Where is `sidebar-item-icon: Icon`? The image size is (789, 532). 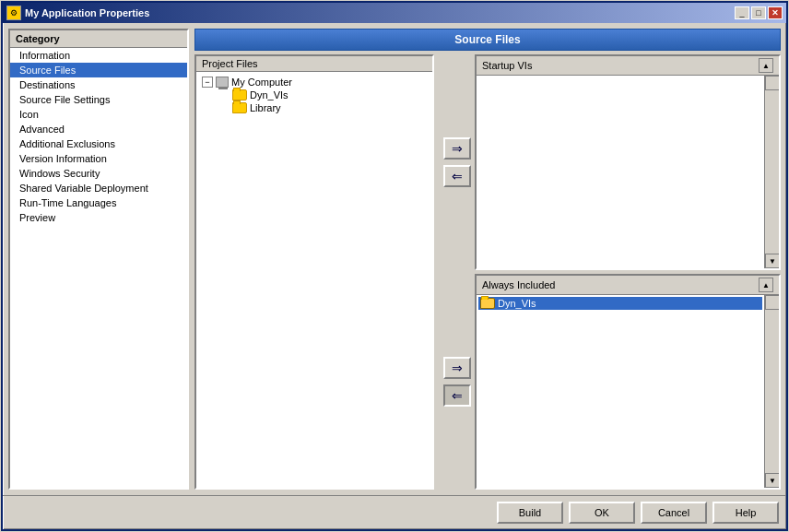 sidebar-item-icon: Icon is located at coordinates (99, 114).